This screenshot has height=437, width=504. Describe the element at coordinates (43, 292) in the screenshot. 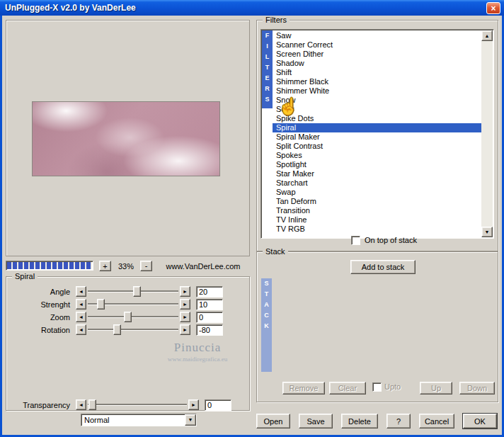

I see `param-label: Angle` at that location.